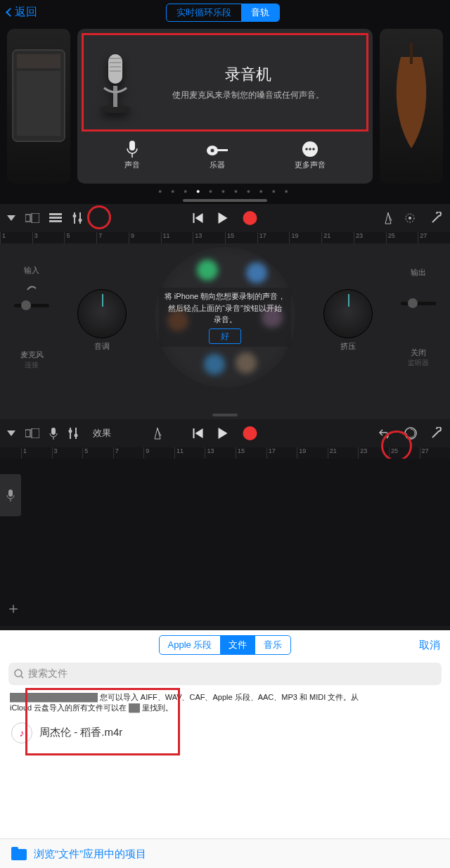  I want to click on back-button: 返回, so click(22, 13).